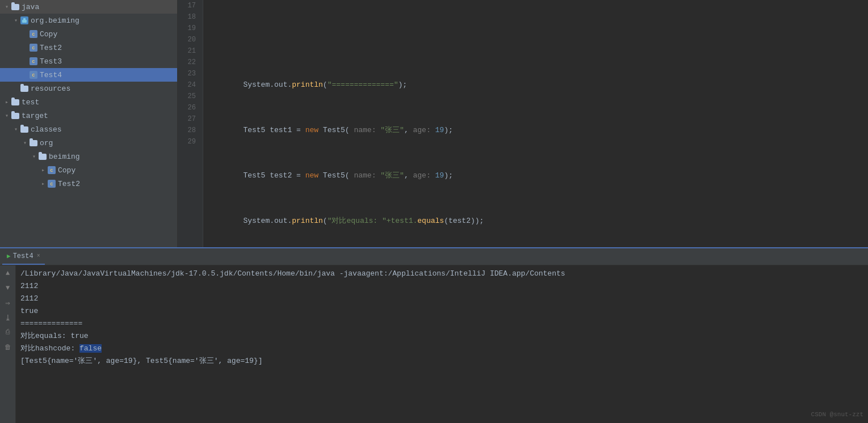 This screenshot has width=868, height=423. What do you see at coordinates (8, 347) in the screenshot?
I see `clear-btn: 🗑` at bounding box center [8, 347].